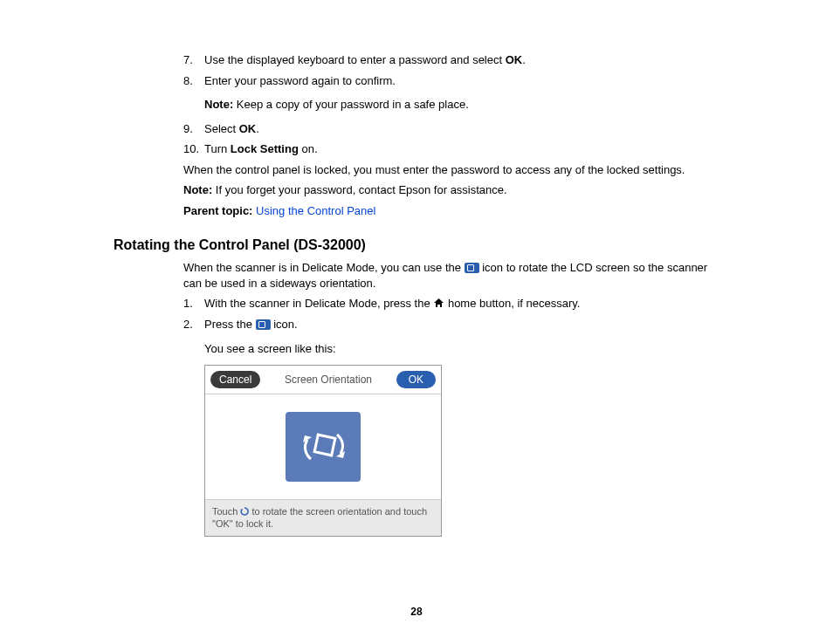  Describe the element at coordinates (365, 60) in the screenshot. I see `step-text: Use the displayed keyboard to enter a pa…` at that location.